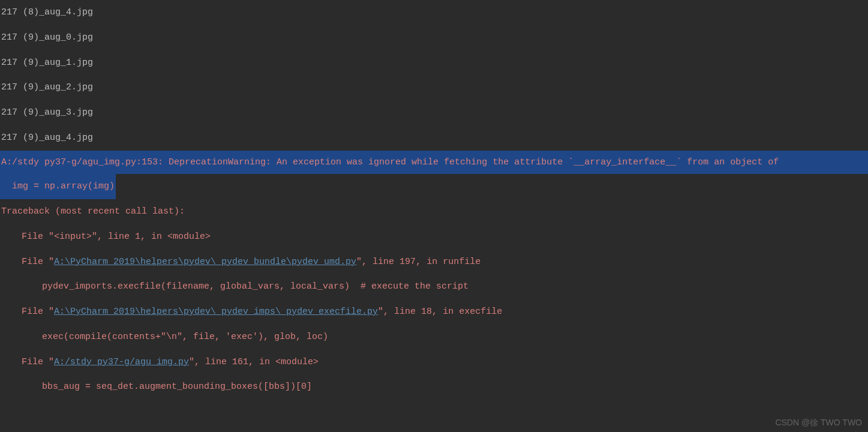 This screenshot has height=432, width=868. I want to click on traceback-file-line: File "<input>", line 1, in <module>, so click(434, 237).